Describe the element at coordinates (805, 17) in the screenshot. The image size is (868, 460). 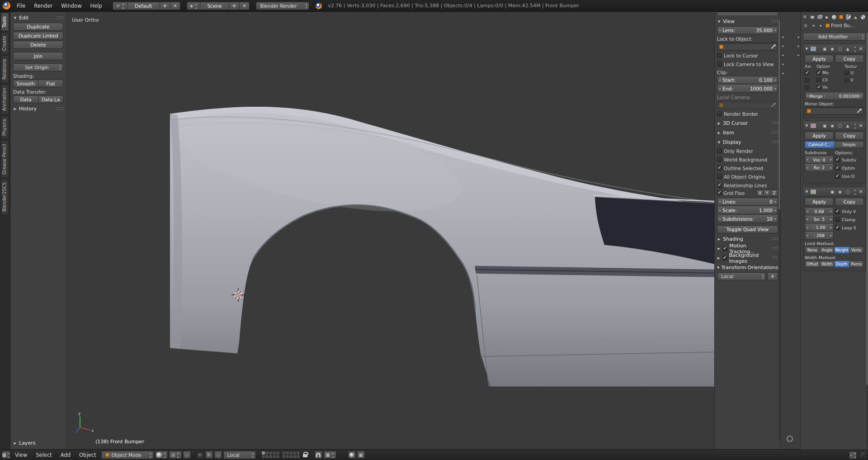
I see `properties-editor-menu-icon` at that location.